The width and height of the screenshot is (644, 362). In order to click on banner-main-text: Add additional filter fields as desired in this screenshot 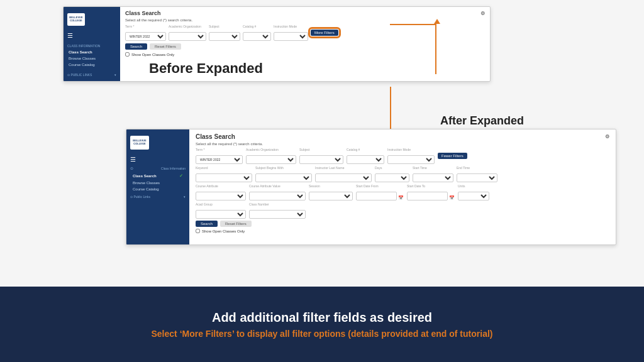, I will do `click(322, 318)`.